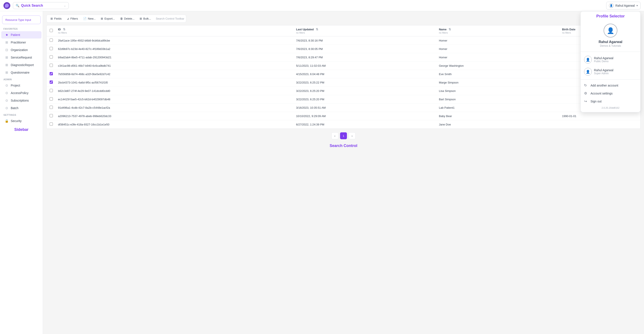 The height and width of the screenshot is (334, 644). I want to click on add-account-action: ↻ Add another account, so click(610, 85).